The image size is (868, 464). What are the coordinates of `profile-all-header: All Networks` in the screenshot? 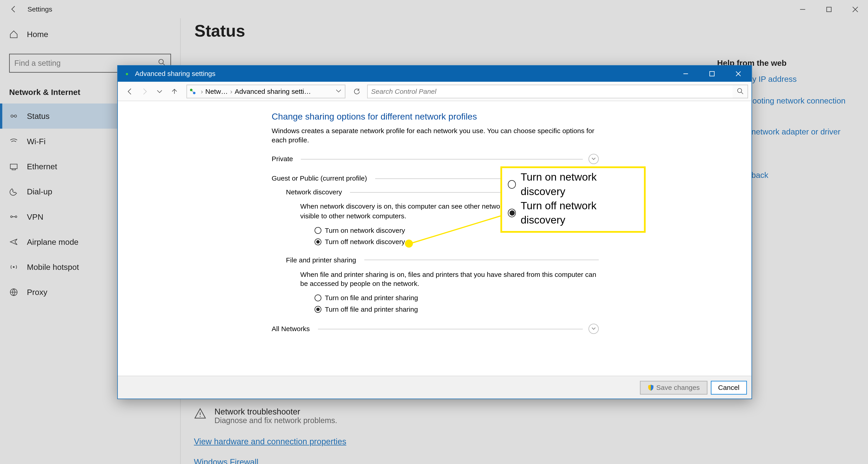 It's located at (435, 329).